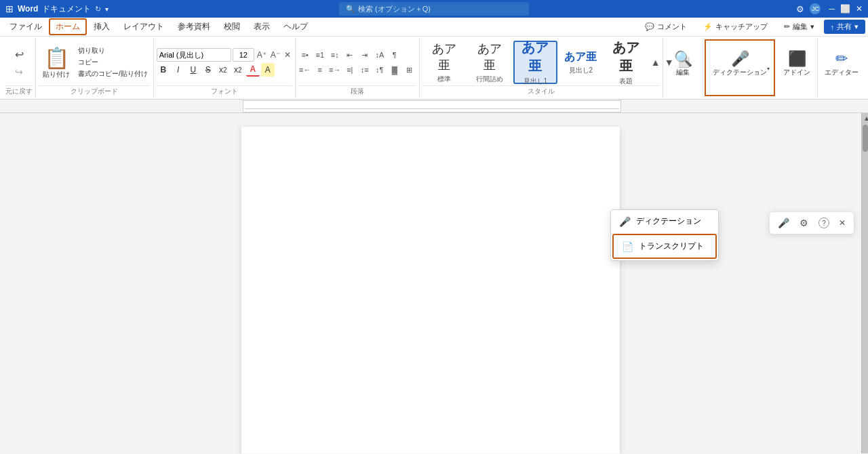 The image size is (868, 454). What do you see at coordinates (845, 9) in the screenshot?
I see `restore-btn: ⬜` at bounding box center [845, 9].